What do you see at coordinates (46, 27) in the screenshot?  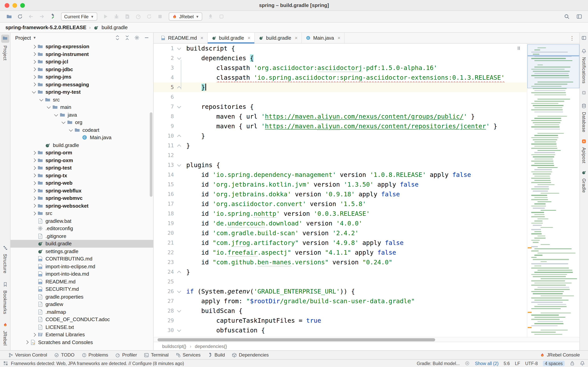 I see `breadcrumb-item: spring-framework-5.2.0.RELEASE` at bounding box center [46, 27].